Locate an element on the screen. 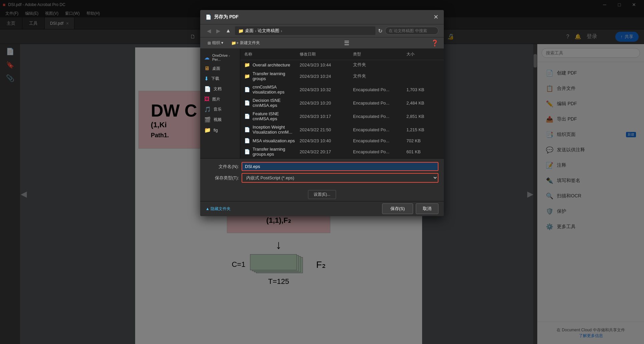 Image resolution: width=644 pixels, height=344 pixels. sidebar-downloads: ⬇ 下载 is located at coordinates (220, 79).